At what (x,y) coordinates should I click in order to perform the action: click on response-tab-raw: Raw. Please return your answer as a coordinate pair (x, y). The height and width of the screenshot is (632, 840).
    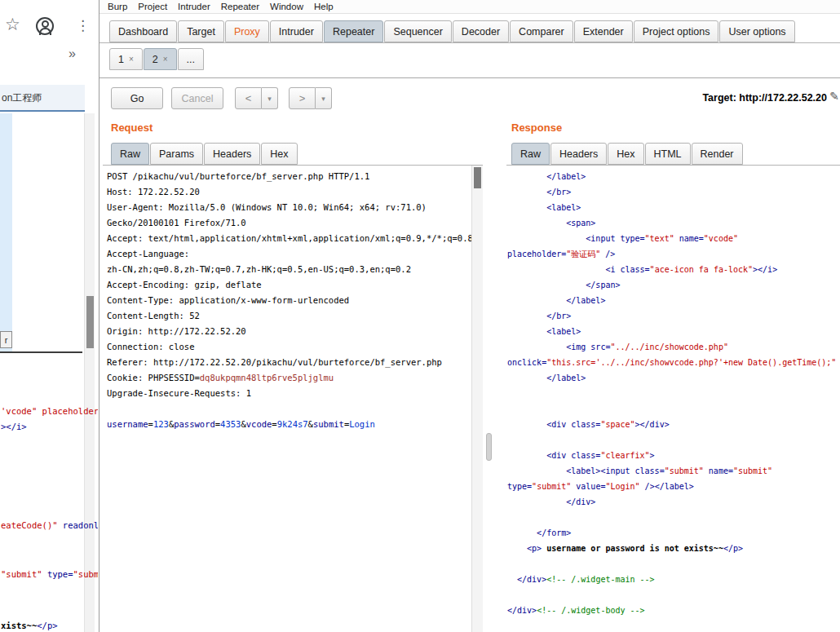
    Looking at the image, I should click on (530, 153).